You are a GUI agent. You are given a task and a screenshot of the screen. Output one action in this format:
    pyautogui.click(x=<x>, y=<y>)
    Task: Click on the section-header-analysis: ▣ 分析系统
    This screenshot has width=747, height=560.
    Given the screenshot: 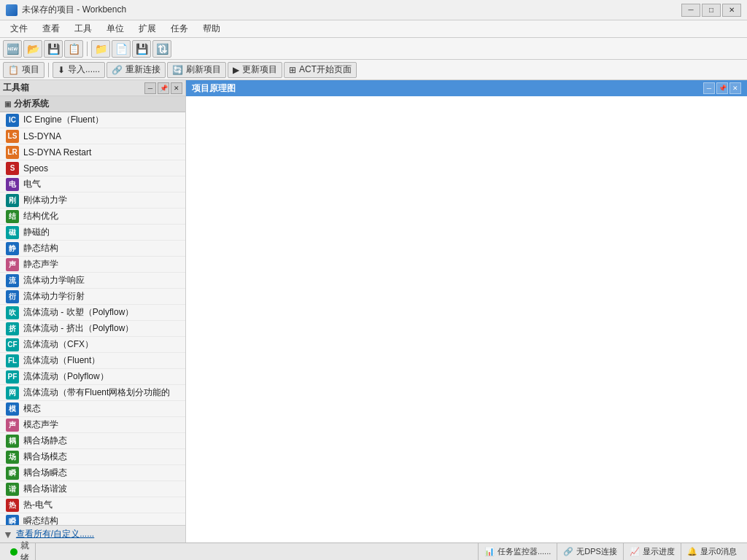 What is the action you would take?
    pyautogui.click(x=93, y=104)
    